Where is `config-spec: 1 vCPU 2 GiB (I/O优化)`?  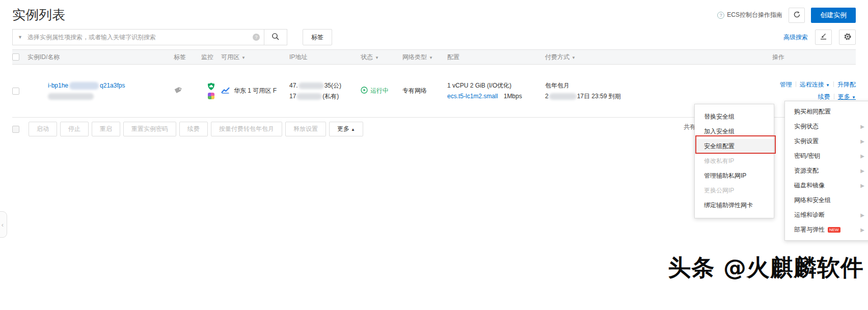
config-spec: 1 vCPU 2 GiB (I/O优化) is located at coordinates (496, 86).